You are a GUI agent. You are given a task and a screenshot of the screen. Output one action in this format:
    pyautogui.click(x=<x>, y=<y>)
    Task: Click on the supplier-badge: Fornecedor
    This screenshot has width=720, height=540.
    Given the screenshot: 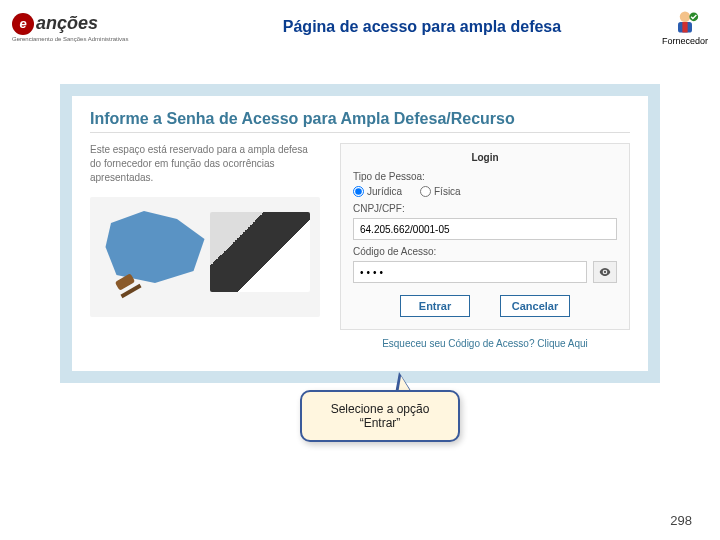 What is the action you would take?
    pyautogui.click(x=685, y=27)
    